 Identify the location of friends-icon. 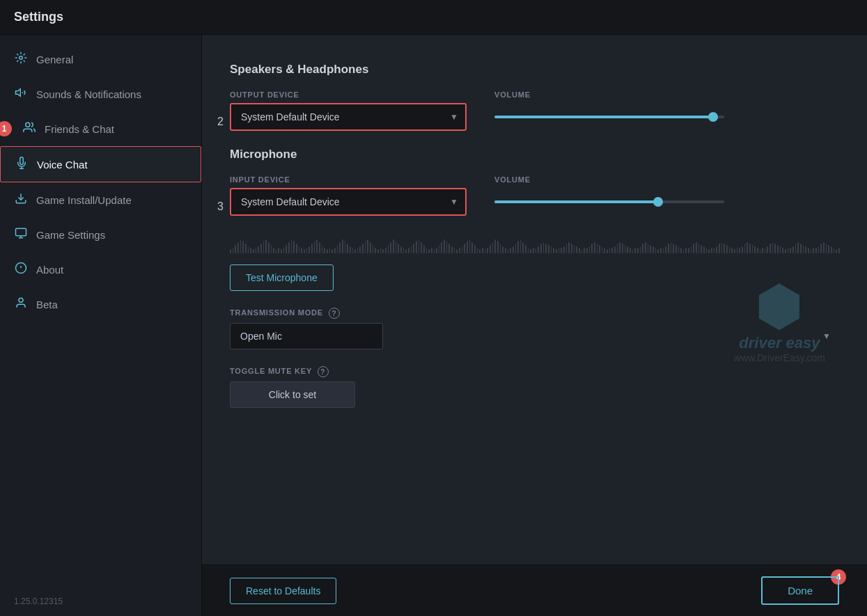
(29, 129).